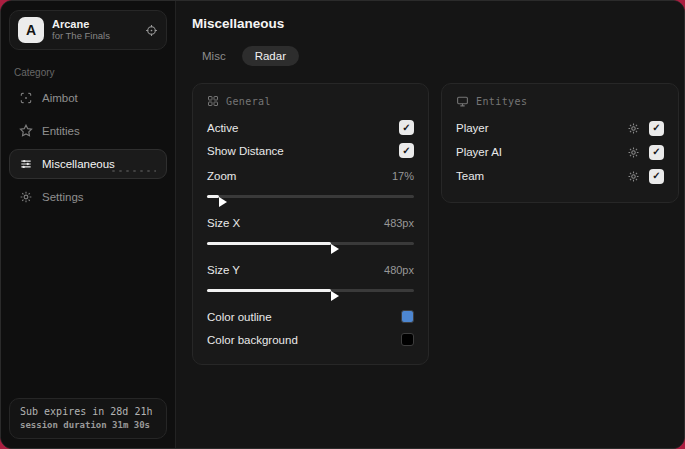  Describe the element at coordinates (61, 131) in the screenshot. I see `sidebar-item-label: Entities` at that location.